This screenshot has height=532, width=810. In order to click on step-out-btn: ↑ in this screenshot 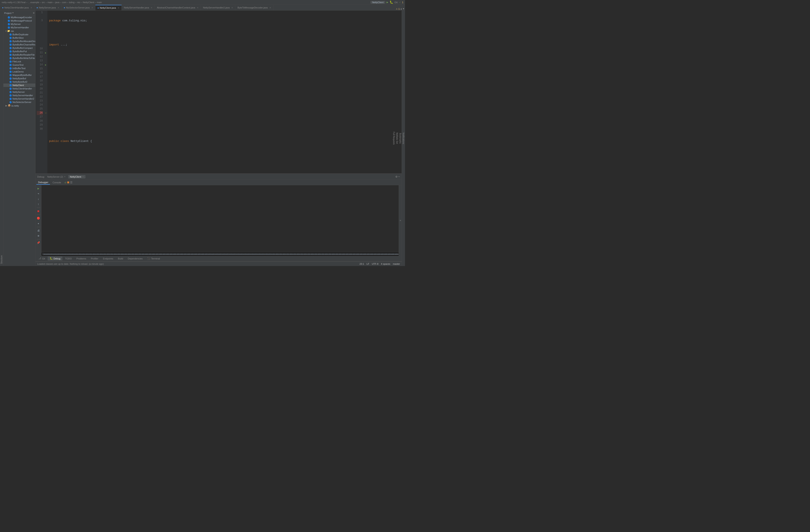, I will do `click(38, 204)`.